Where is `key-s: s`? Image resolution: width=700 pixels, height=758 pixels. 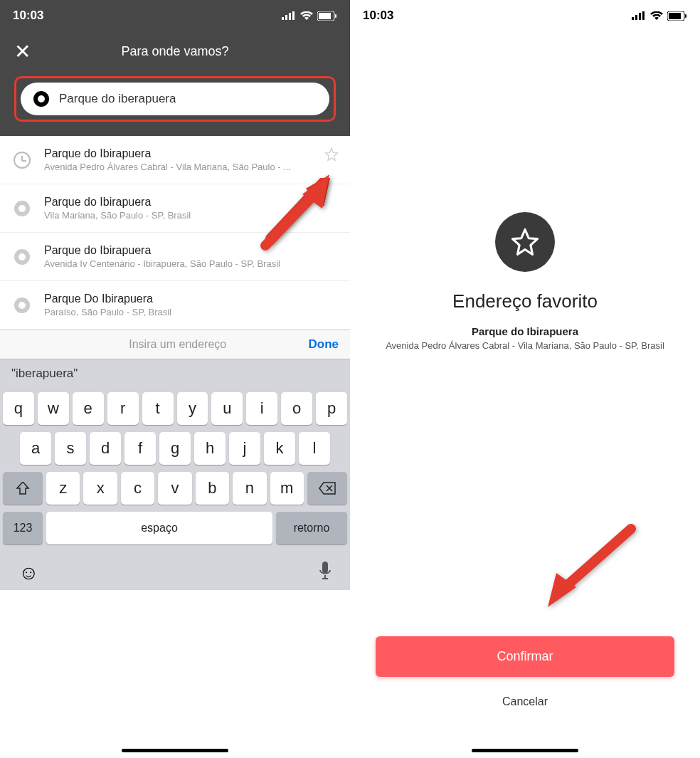 key-s: s is located at coordinates (70, 448).